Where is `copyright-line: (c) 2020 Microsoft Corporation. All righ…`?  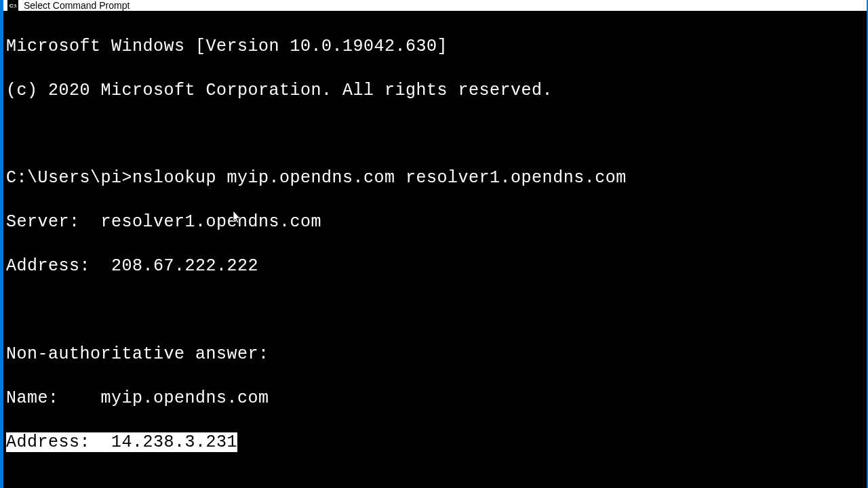 copyright-line: (c) 2020 Microsoft Corporation. All righ… is located at coordinates (435, 91).